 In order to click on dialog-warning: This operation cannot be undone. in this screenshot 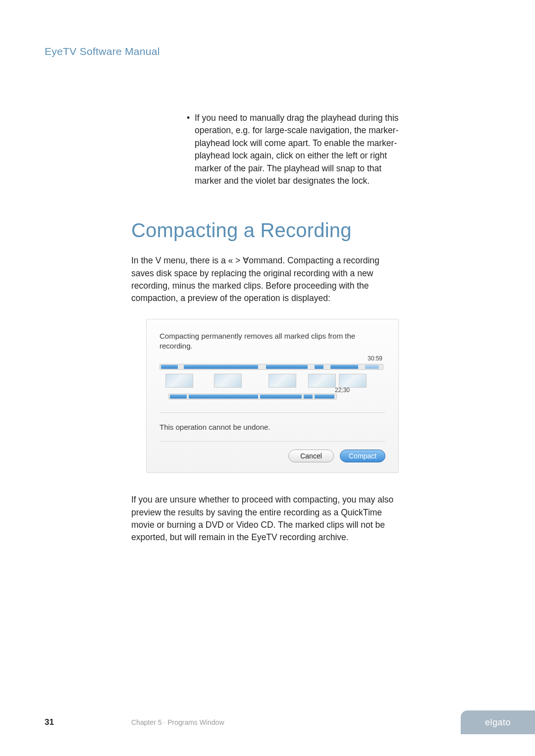, I will do `click(272, 427)`.